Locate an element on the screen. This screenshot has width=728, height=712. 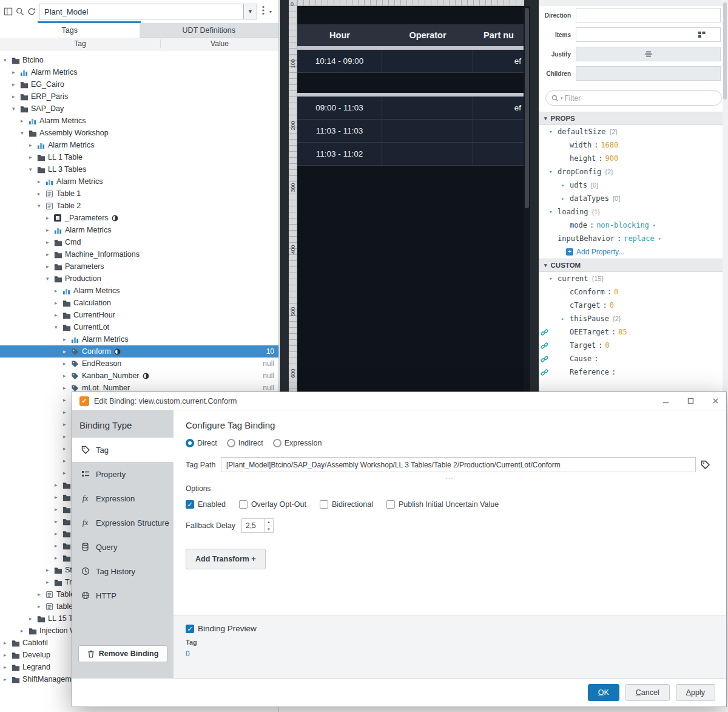
tree-item-parameters: ▸Parameters is located at coordinates (140, 266).